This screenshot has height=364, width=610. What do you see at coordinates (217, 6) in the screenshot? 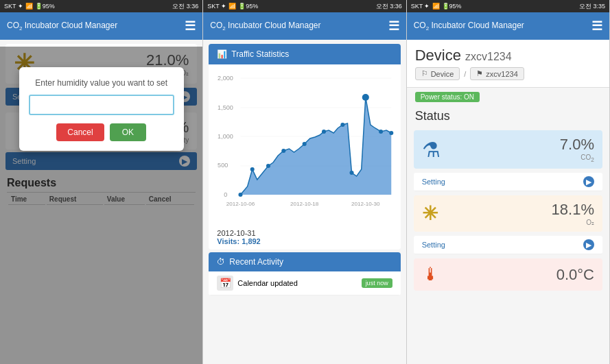
I see `skt-label-2: SKT ✦` at bounding box center [217, 6].